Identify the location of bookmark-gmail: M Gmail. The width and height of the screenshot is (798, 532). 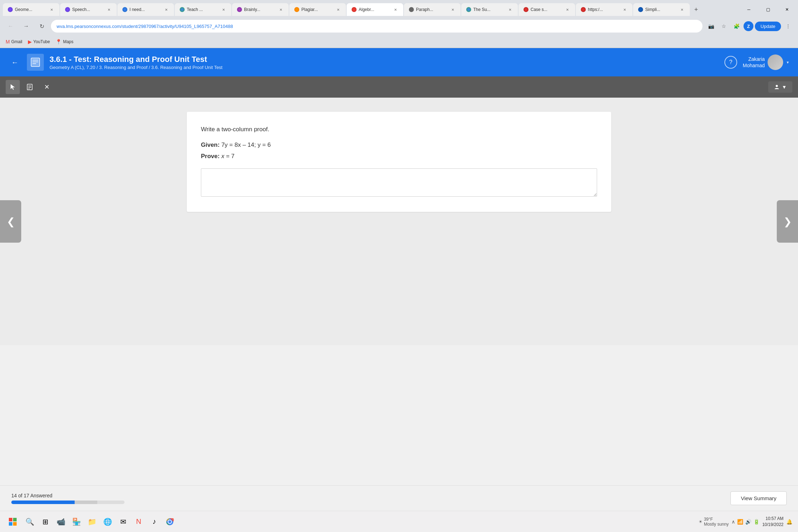
(14, 42).